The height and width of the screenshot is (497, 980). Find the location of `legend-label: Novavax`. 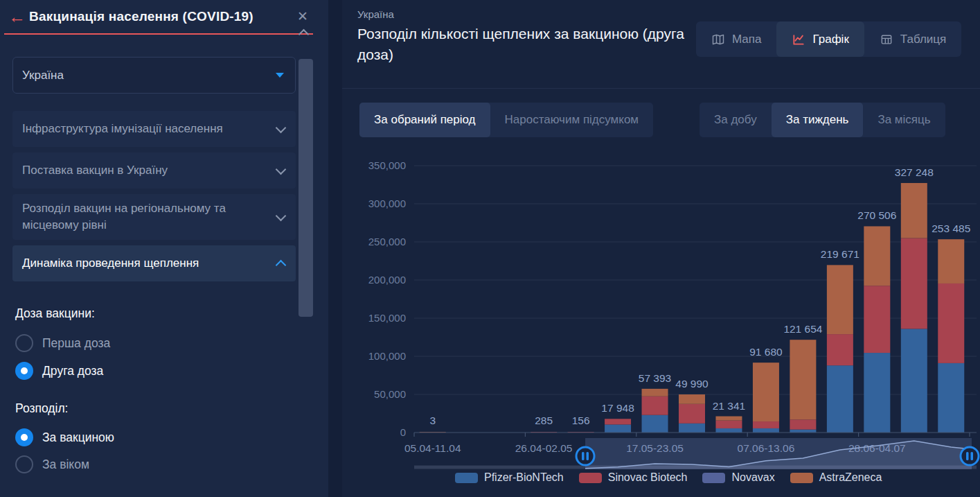

legend-label: Novavax is located at coordinates (753, 478).